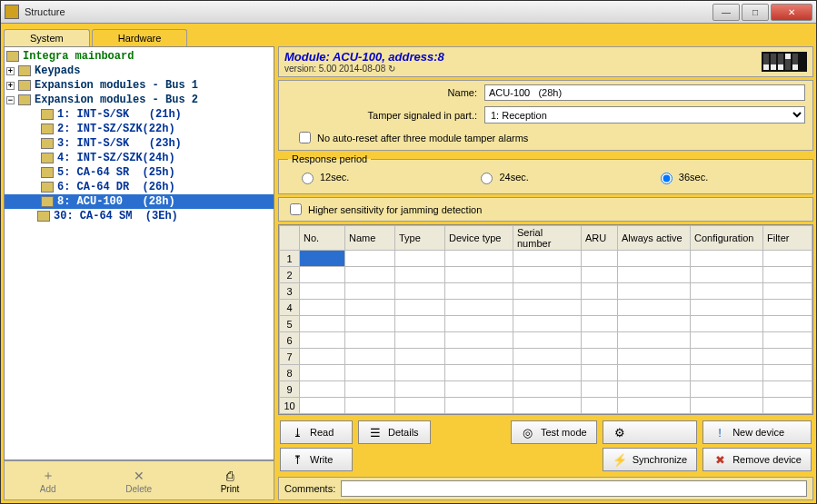 The image size is (817, 504). Describe the element at coordinates (11, 100) in the screenshot. I see `collapse-icon: −` at that location.